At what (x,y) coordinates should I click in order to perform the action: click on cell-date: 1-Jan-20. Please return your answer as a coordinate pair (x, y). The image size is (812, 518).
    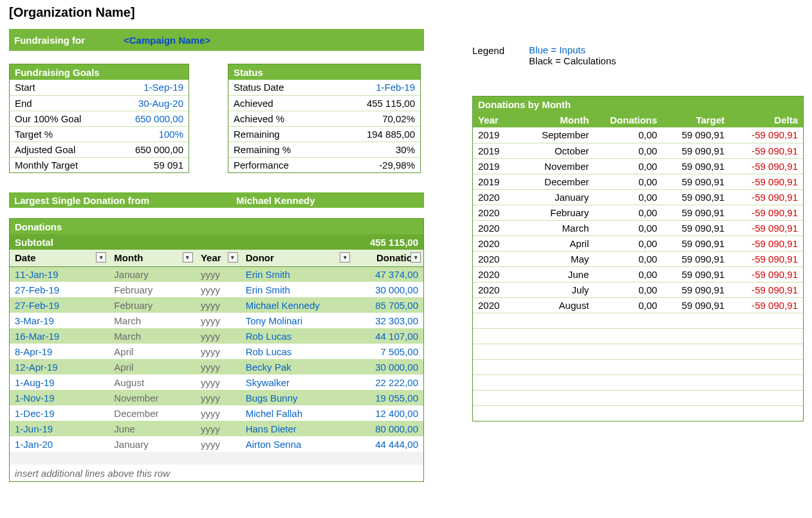
    Looking at the image, I should click on (59, 444).